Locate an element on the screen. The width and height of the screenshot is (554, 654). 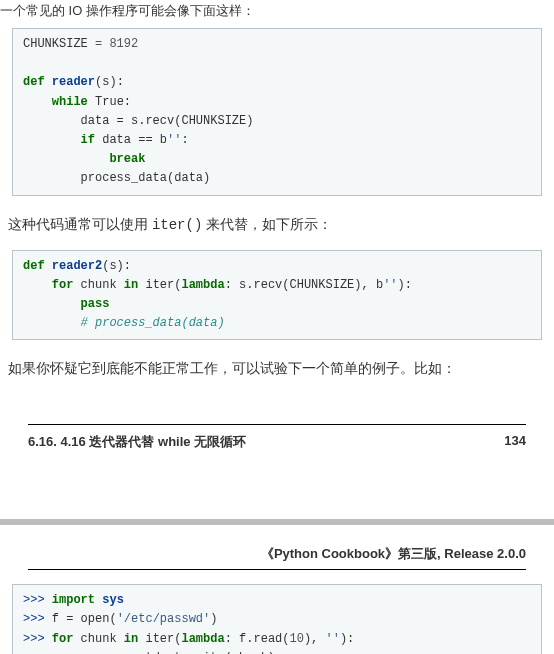
page-footer: 6.16. 4.16 迭代器代替 while 无限循环 134 is located at coordinates (277, 442).